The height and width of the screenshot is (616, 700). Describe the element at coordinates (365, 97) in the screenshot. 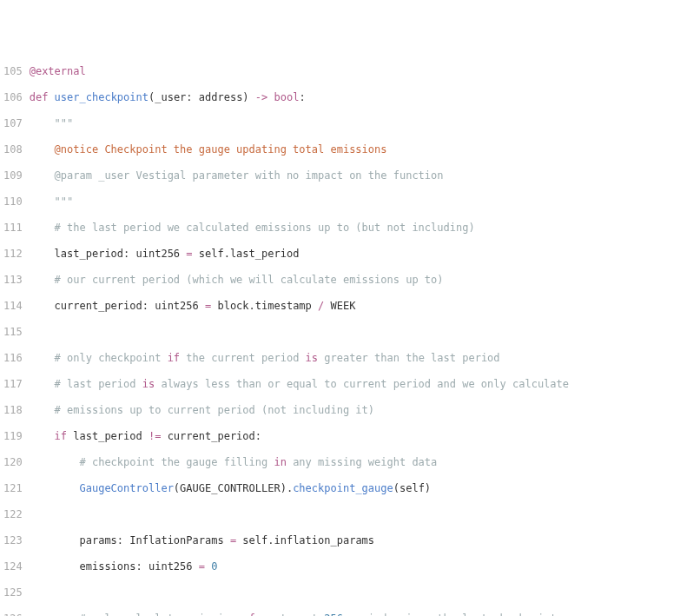

I see `code-line: def user_checkpoint(_user: address) -> b…` at that location.